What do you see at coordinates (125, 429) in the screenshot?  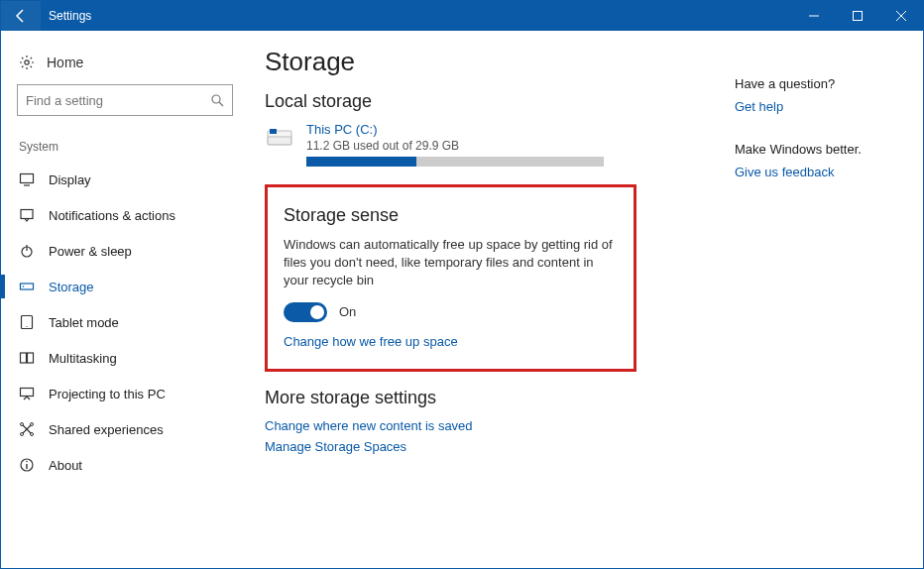 I see `sidebar-item-shared: Shared experiences` at bounding box center [125, 429].